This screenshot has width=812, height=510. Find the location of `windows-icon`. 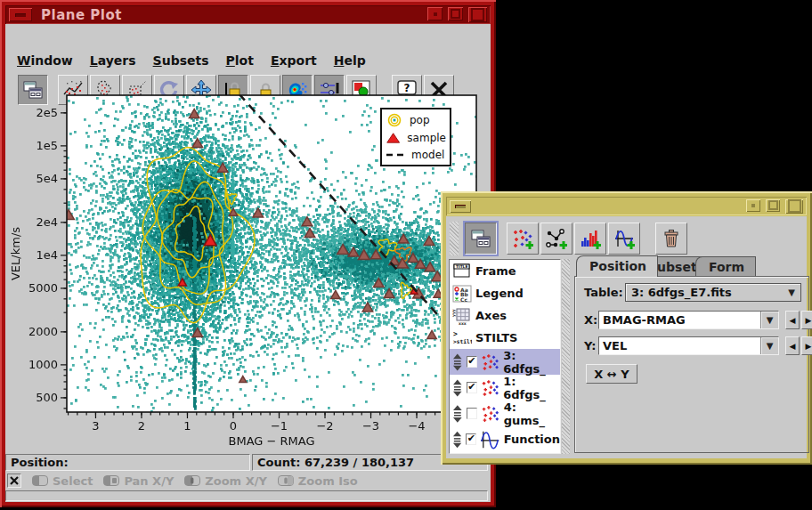

windows-icon is located at coordinates (481, 239).